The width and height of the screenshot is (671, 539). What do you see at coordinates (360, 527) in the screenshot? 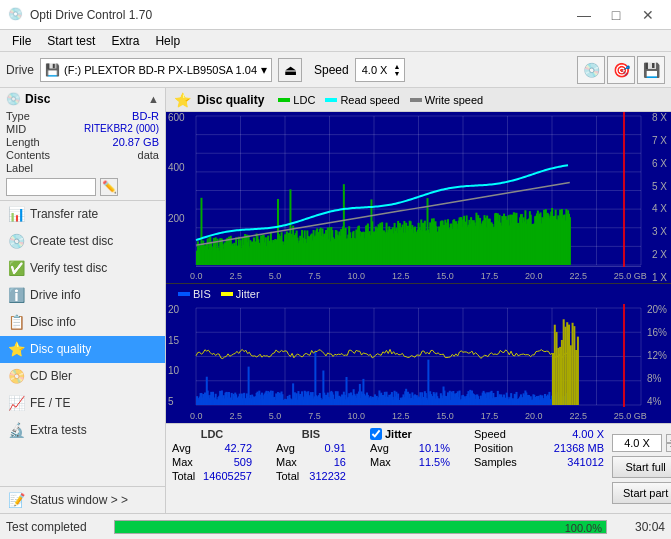
I see `progress-bar: 100.0%` at bounding box center [360, 527].